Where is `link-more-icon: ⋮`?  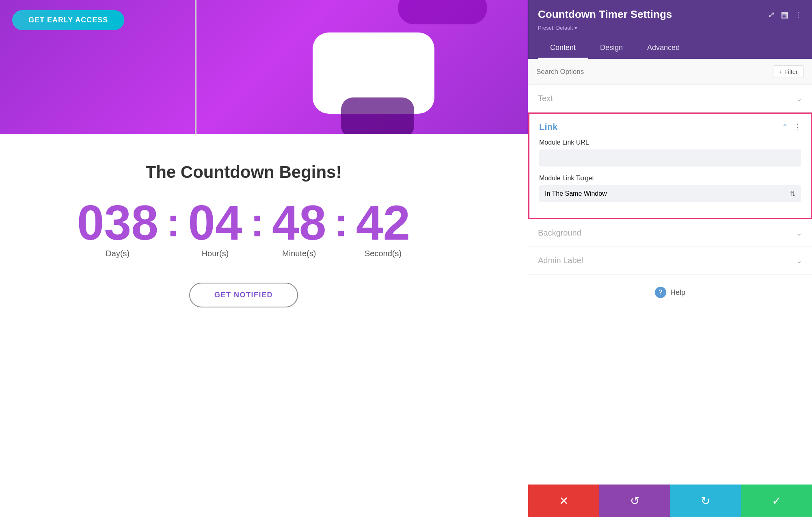 link-more-icon: ⋮ is located at coordinates (797, 127).